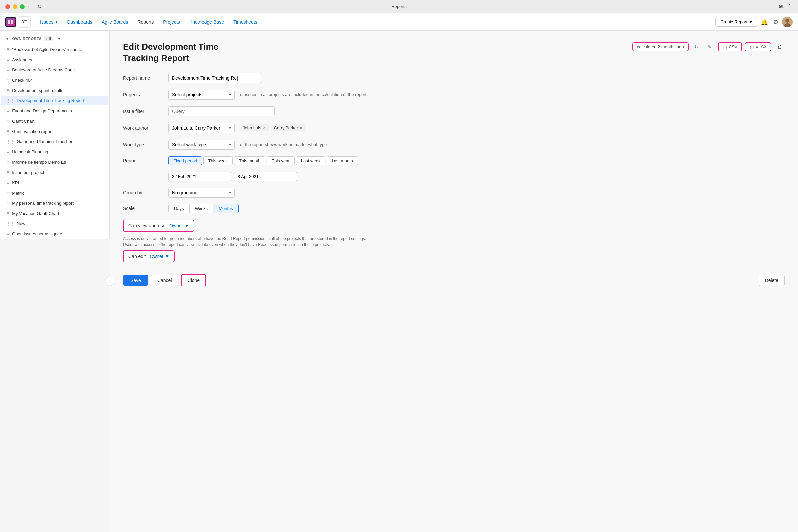 This screenshot has width=798, height=532. I want to click on nav-knowledge-base: Knowledge Base, so click(207, 22).